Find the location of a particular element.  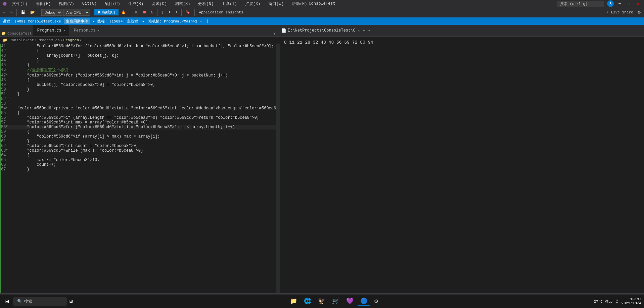

taskbar-vs-dotnet: 💜 is located at coordinates (350, 301).